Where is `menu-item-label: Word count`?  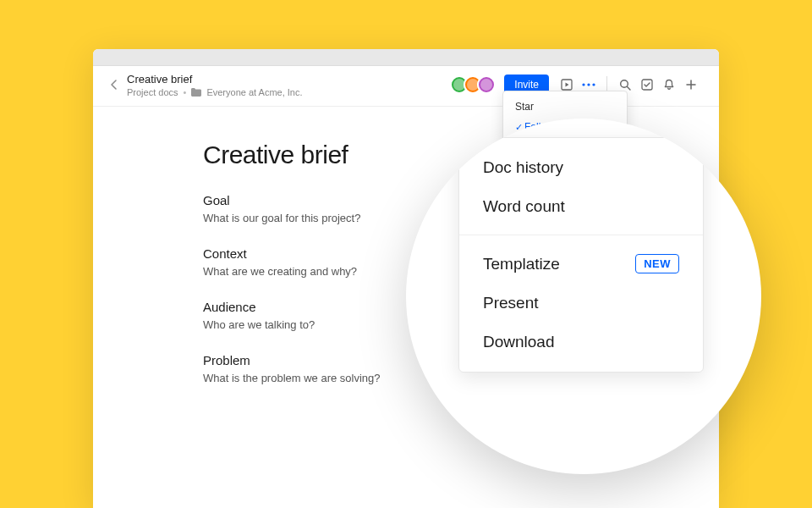
menu-item-label: Word count is located at coordinates (524, 207).